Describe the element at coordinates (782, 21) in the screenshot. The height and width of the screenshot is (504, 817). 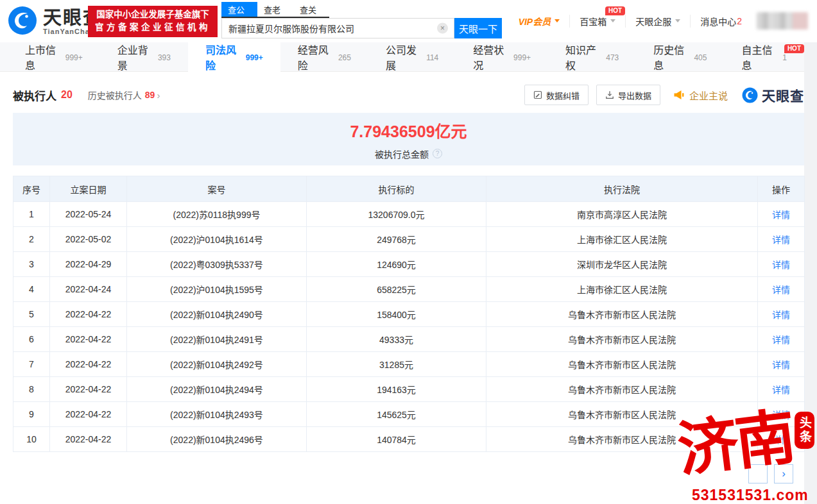
I see `blurred-username` at that location.